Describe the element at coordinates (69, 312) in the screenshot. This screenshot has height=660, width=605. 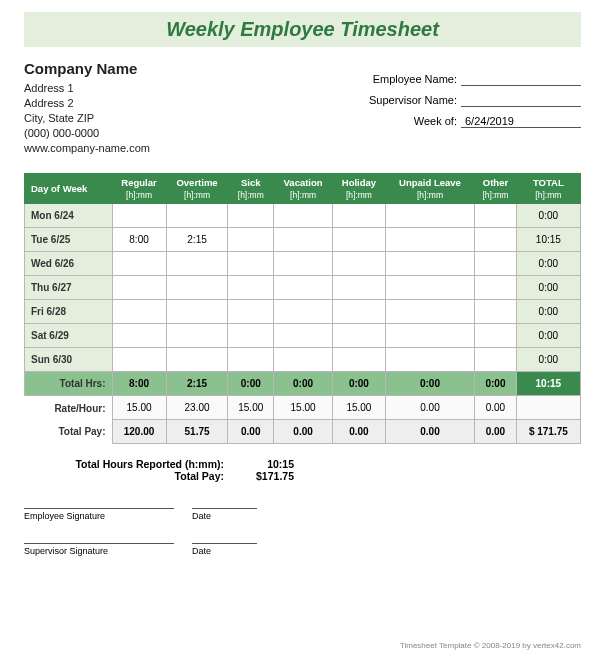
I see `day-label: Fri 6/28` at that location.